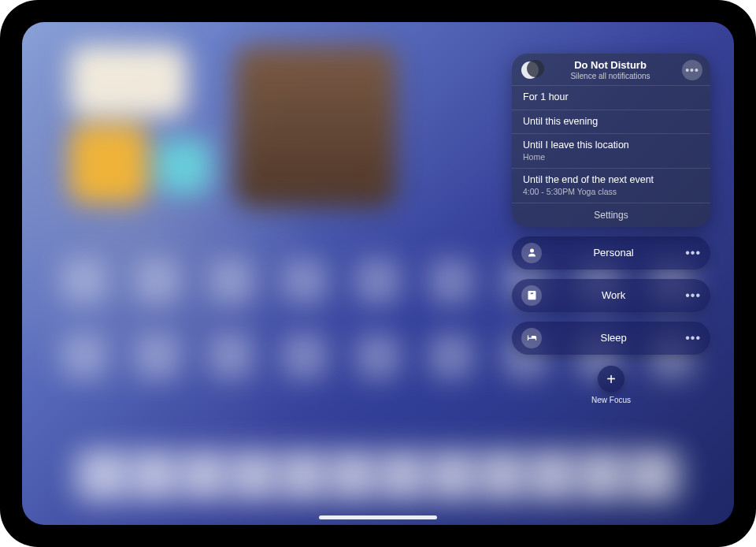 The height and width of the screenshot is (547, 756). What do you see at coordinates (611, 151) in the screenshot?
I see `dnd-option-location: Until I leave this location Home` at bounding box center [611, 151].